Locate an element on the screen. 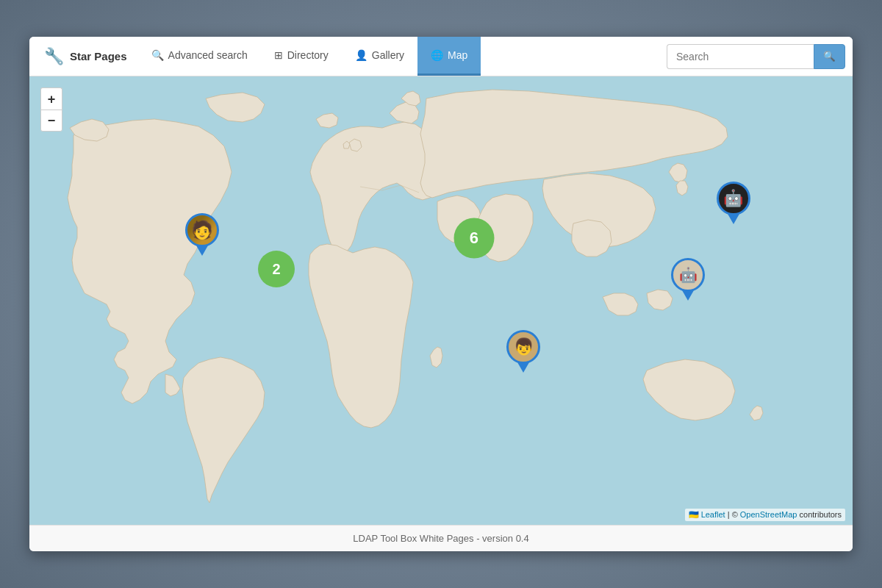  search-icon: 🔍 is located at coordinates (157, 55).